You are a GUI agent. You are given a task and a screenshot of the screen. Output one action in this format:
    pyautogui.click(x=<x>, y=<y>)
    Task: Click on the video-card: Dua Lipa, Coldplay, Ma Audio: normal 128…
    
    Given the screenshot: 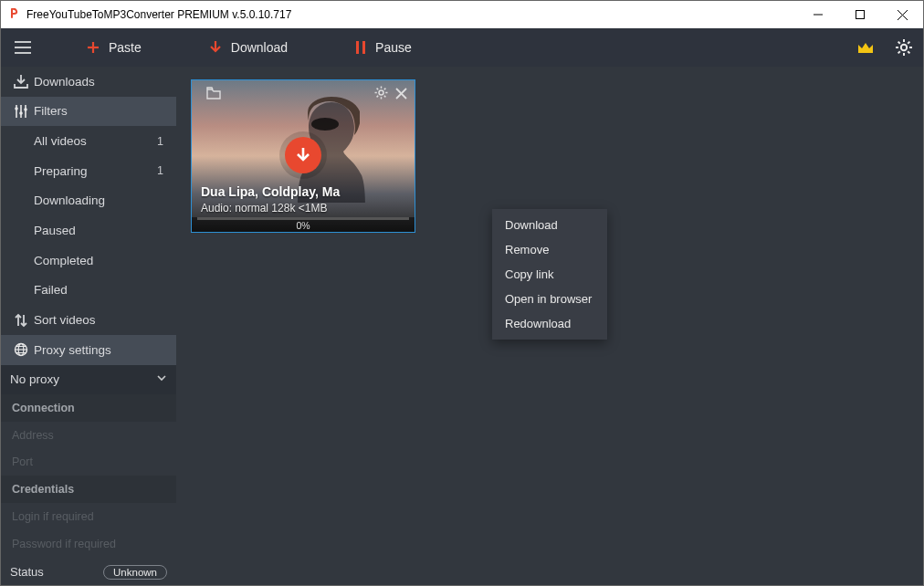 What is the action you would take?
    pyautogui.click(x=303, y=156)
    